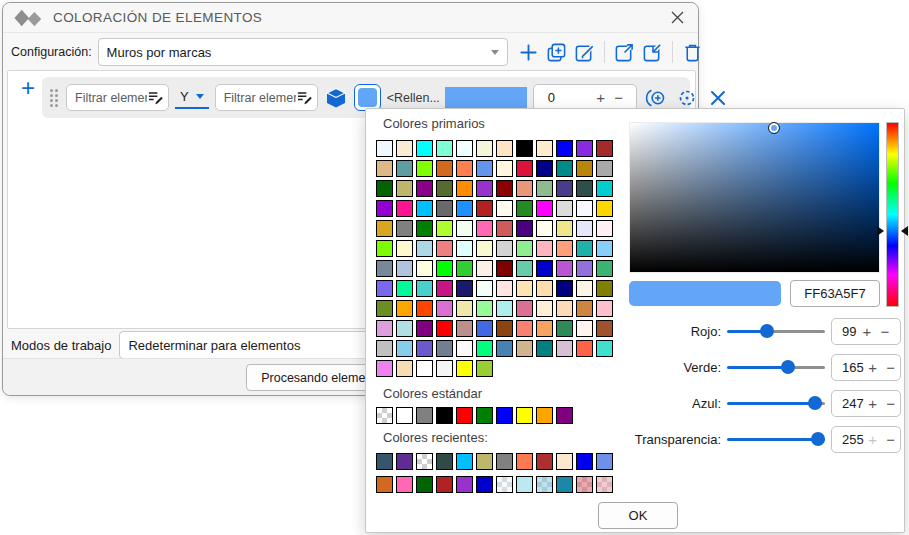  What do you see at coordinates (850, 332) in the screenshot?
I see `rojo-value: 99` at bounding box center [850, 332].